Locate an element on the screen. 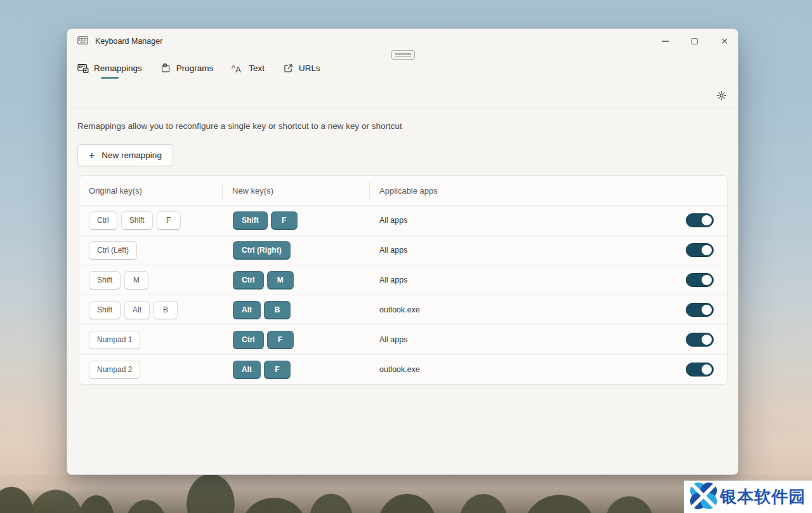  table-row: ShiftAltB AltB outlook.exe is located at coordinates (403, 310).